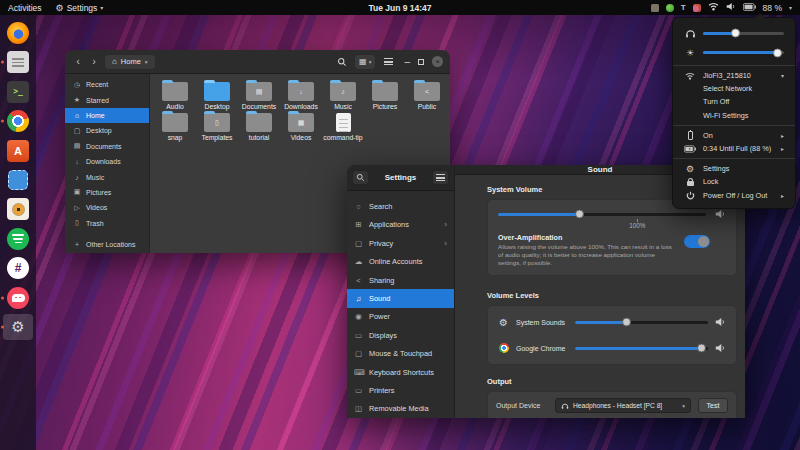 Image resolution: width=800 pixels, height=450 pixels. What do you see at coordinates (107, 146) in the screenshot?
I see `files-sidebar-item-documents: ▤Documents` at bounding box center [107, 146].